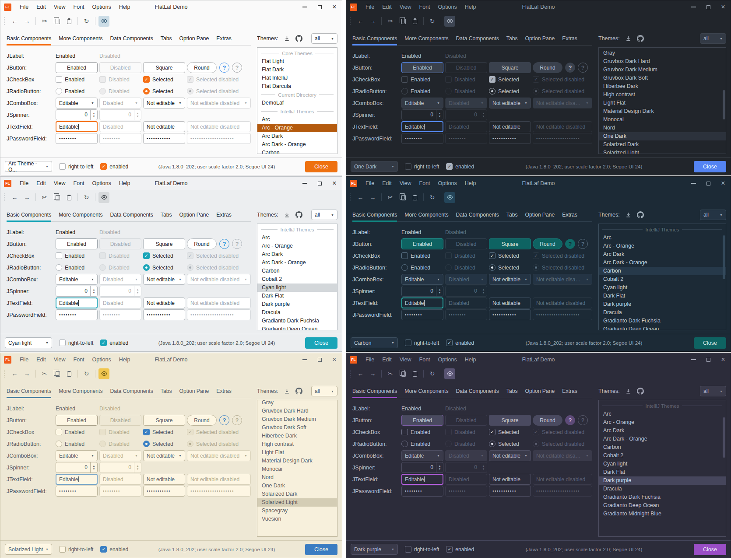  Describe the element at coordinates (374, 550) in the screenshot. I see `theme-selector-combobox: Dark purple▼` at that location.